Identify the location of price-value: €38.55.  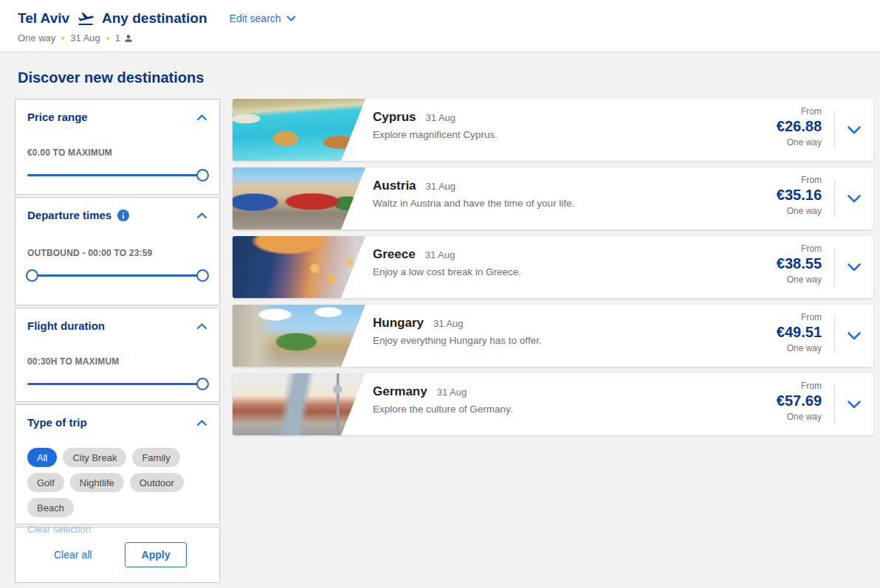
(780, 264).